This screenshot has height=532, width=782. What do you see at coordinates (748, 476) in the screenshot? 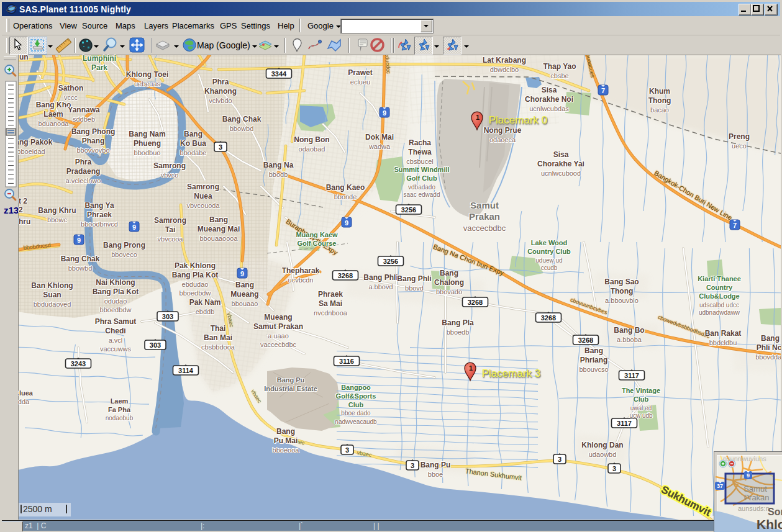
I see `svg-text: 9` at bounding box center [748, 476].